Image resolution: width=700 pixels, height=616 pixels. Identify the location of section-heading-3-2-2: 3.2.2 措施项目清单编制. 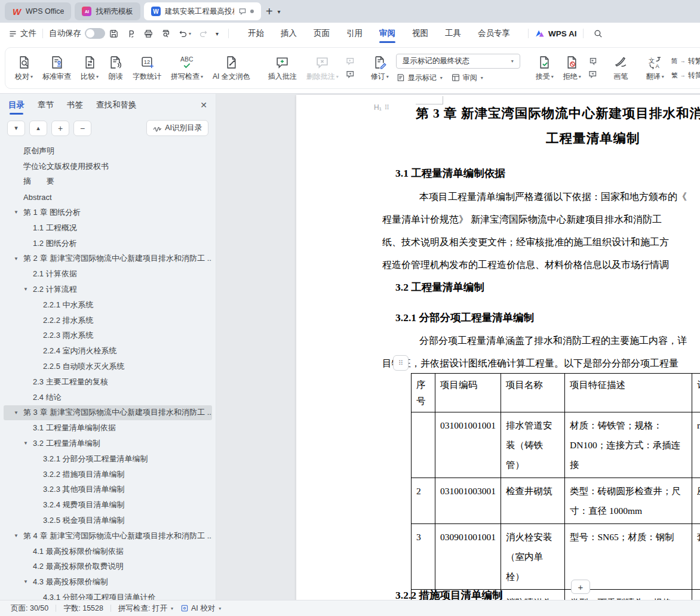
(449, 594).